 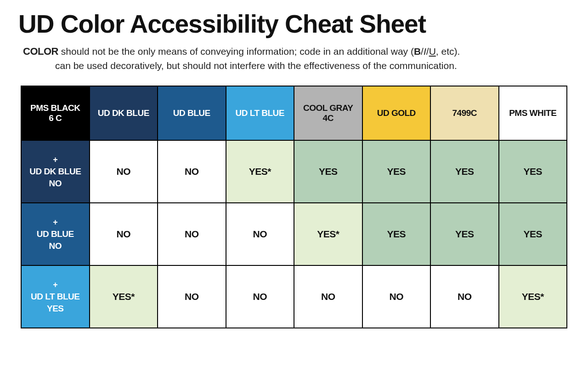 I want to click on column-header: PMS BLACK6 C, so click(x=55, y=113).